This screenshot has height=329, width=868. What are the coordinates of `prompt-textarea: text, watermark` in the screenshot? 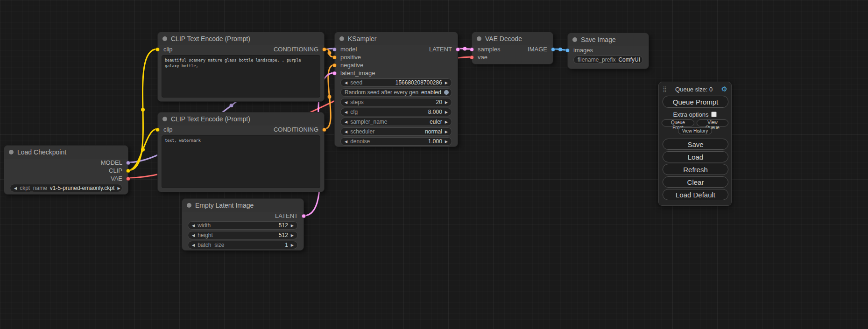 It's located at (241, 161).